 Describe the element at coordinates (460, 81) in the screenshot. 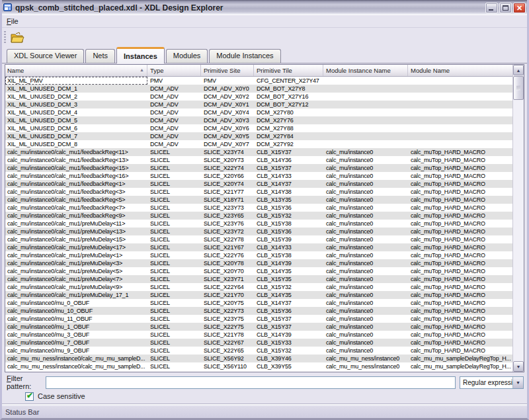

I see `cell-module-name` at that location.